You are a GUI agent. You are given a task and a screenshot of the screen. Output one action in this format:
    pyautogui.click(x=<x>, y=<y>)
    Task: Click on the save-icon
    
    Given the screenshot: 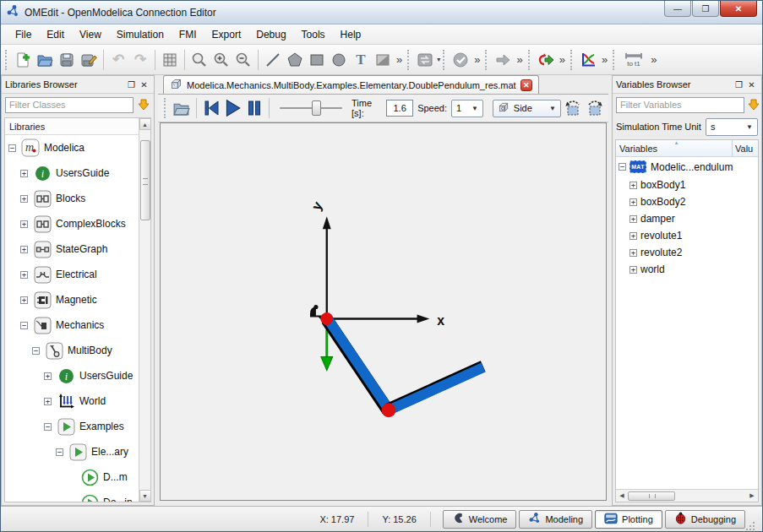 What is the action you would take?
    pyautogui.click(x=67, y=60)
    